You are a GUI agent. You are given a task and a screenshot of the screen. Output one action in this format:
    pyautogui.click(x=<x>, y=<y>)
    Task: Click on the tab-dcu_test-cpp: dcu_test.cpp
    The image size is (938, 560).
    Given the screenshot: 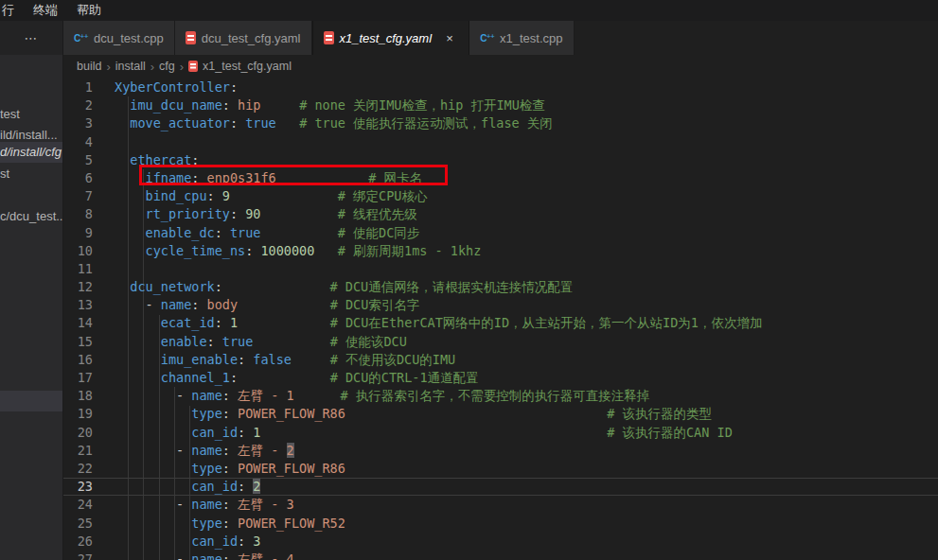 What is the action you would take?
    pyautogui.click(x=119, y=38)
    